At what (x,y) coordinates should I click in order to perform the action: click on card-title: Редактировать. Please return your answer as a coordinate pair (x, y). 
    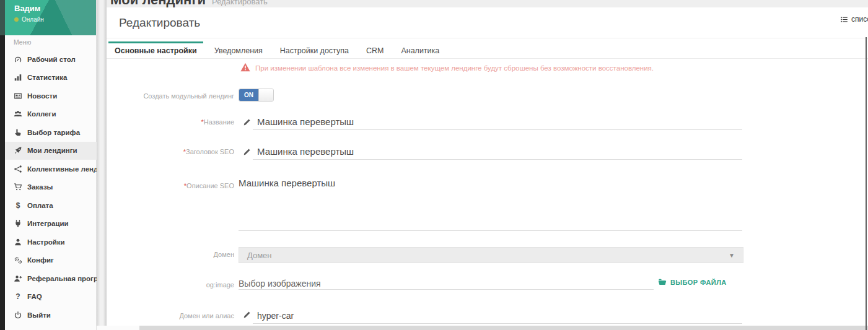
    Looking at the image, I should click on (160, 23).